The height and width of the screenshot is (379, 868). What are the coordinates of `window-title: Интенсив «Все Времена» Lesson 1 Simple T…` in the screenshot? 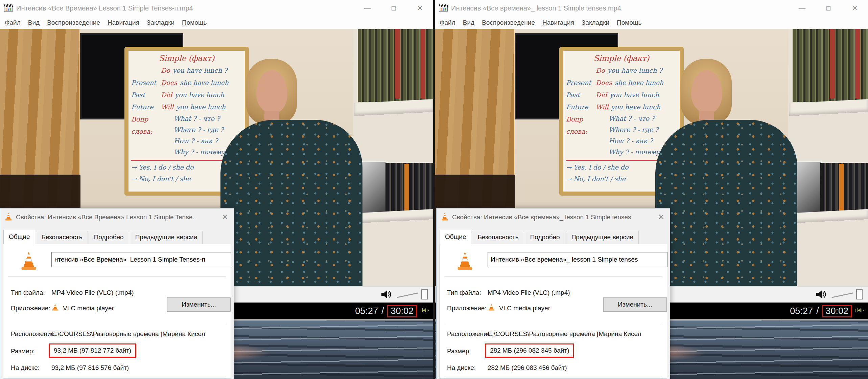 It's located at (105, 8).